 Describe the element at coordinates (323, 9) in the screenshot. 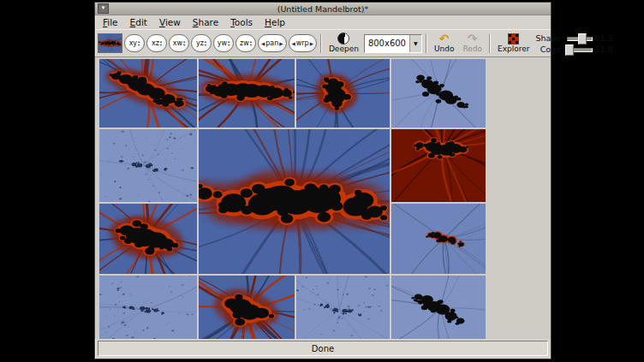

I see `window-title: (Untitled Mandelbrot)*` at that location.